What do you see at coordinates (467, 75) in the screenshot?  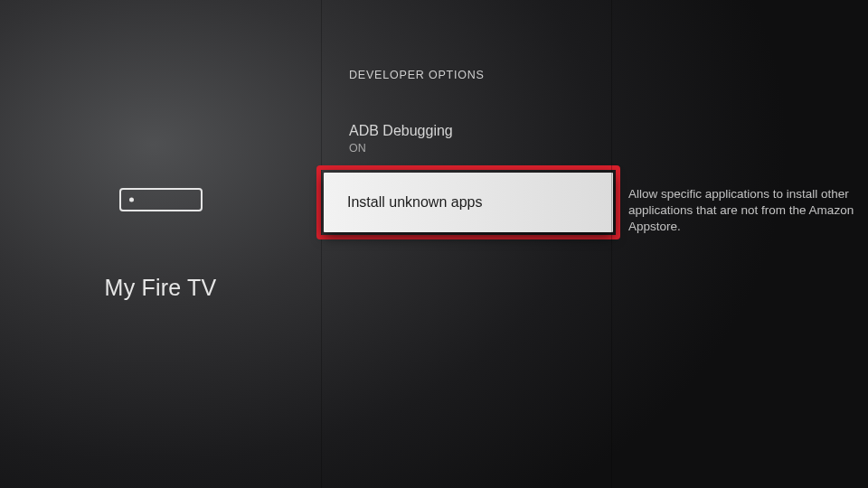 I see `section-header: DEVELOPER OPTIONS` at bounding box center [467, 75].